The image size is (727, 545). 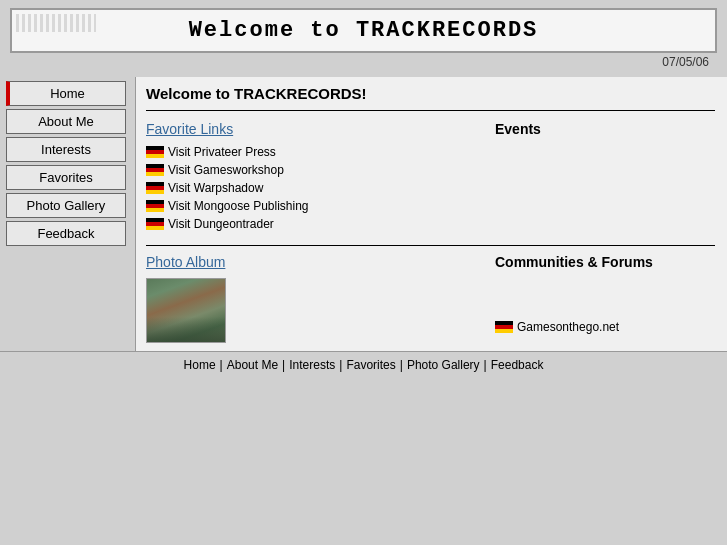 I want to click on photo-album-section: Photo Album, so click(x=320, y=298).